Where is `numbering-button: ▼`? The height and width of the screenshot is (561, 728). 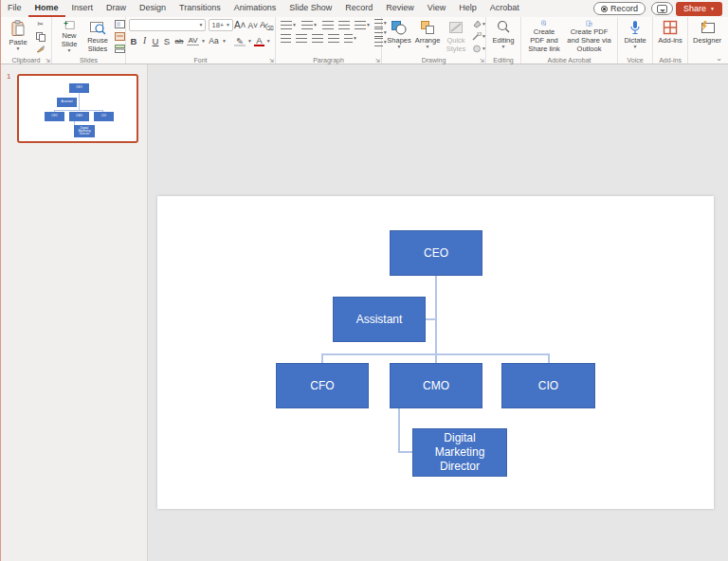 numbering-button: ▼ is located at coordinates (309, 25).